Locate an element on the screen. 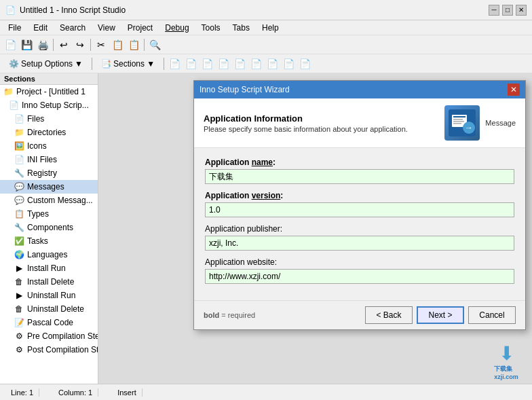 The width and height of the screenshot is (532, 400). sidebar-item-label: Custom Messag... is located at coordinates (60, 200).